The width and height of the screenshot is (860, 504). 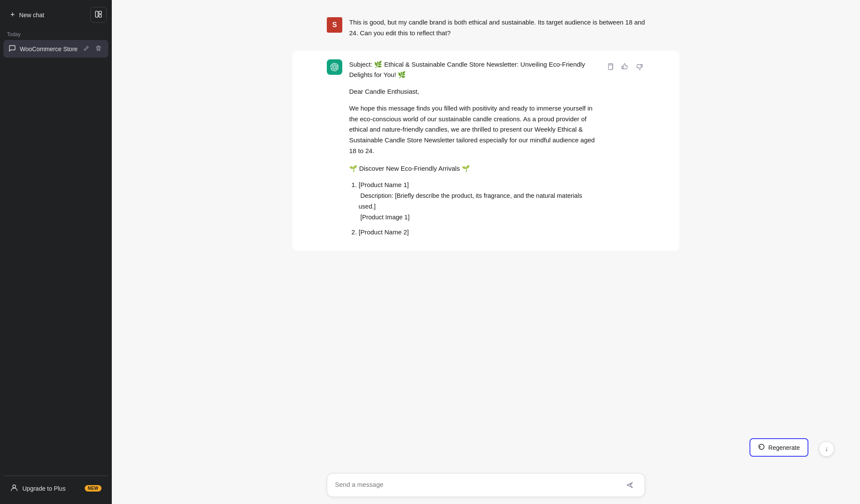 What do you see at coordinates (384, 232) in the screenshot?
I see `product-2-name: [Product Name 2]` at bounding box center [384, 232].